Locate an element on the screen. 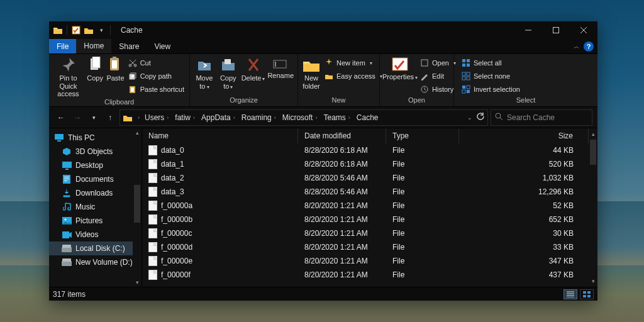  tree-item: Downloads is located at coordinates (96, 193).